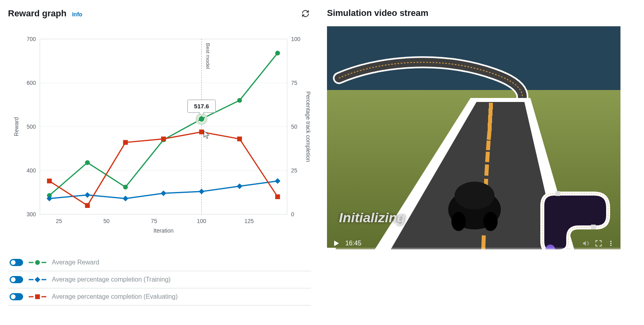  Describe the element at coordinates (111, 280) in the screenshot. I see `legend-label: Average percentage completion (Training)` at that location.